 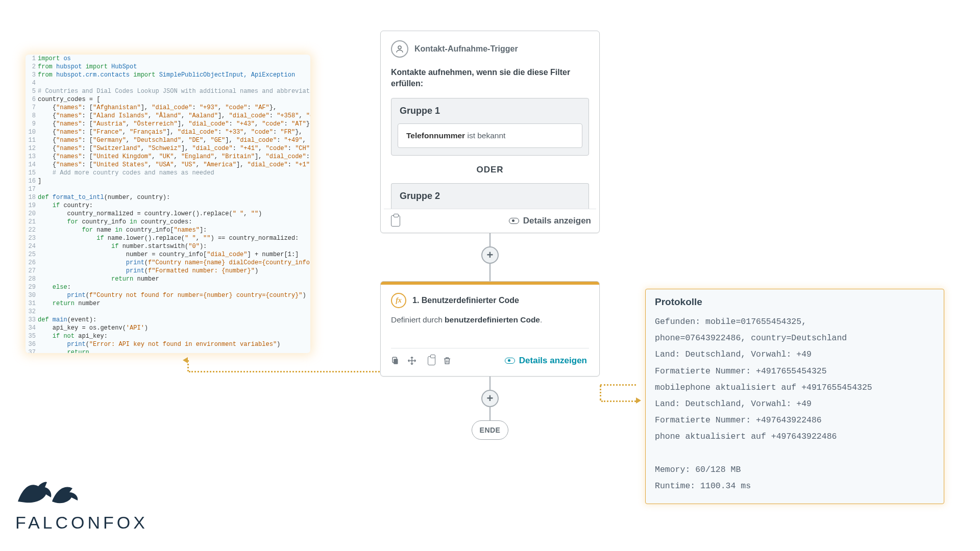 I want to click on logs-body: Gefunden: mobile=017655454325,phone=0764…, so click(x=795, y=404).